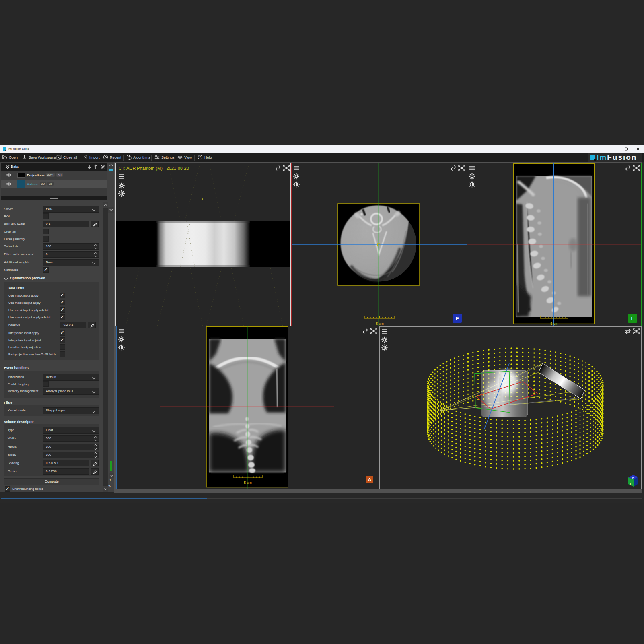 The height and width of the screenshot is (644, 644). I want to click on svg-text: H, so click(633, 477).